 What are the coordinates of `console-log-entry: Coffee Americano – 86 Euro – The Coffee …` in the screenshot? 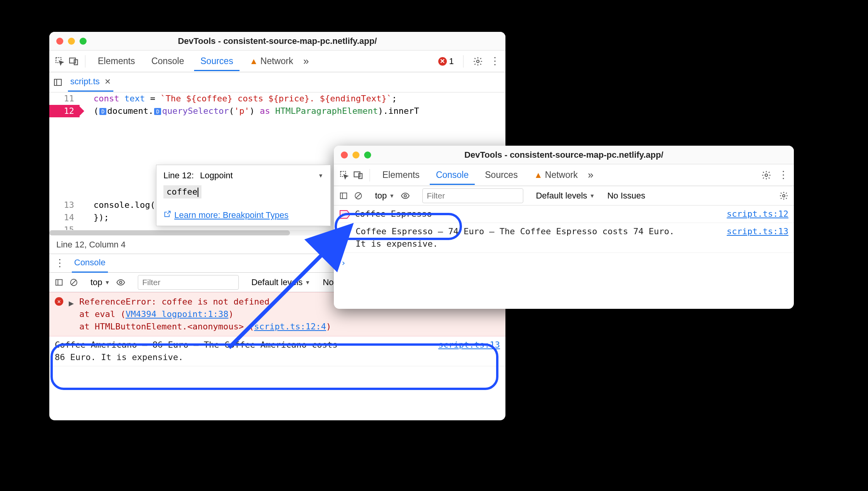 It's located at (277, 351).